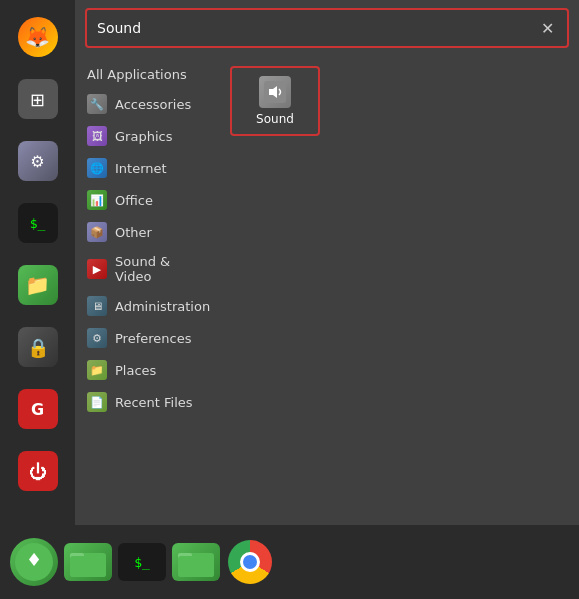 This screenshot has width=579, height=599. I want to click on grub-icon: G, so click(38, 410).